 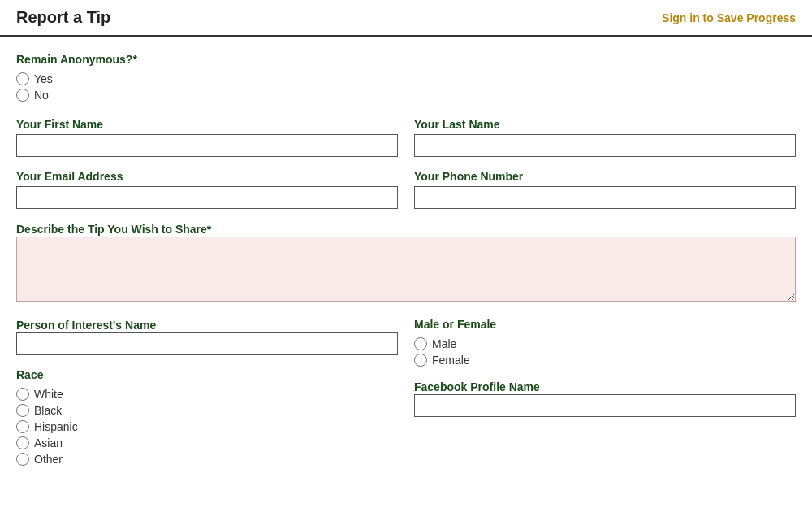 I want to click on anonymous-no-label: No, so click(x=41, y=95).